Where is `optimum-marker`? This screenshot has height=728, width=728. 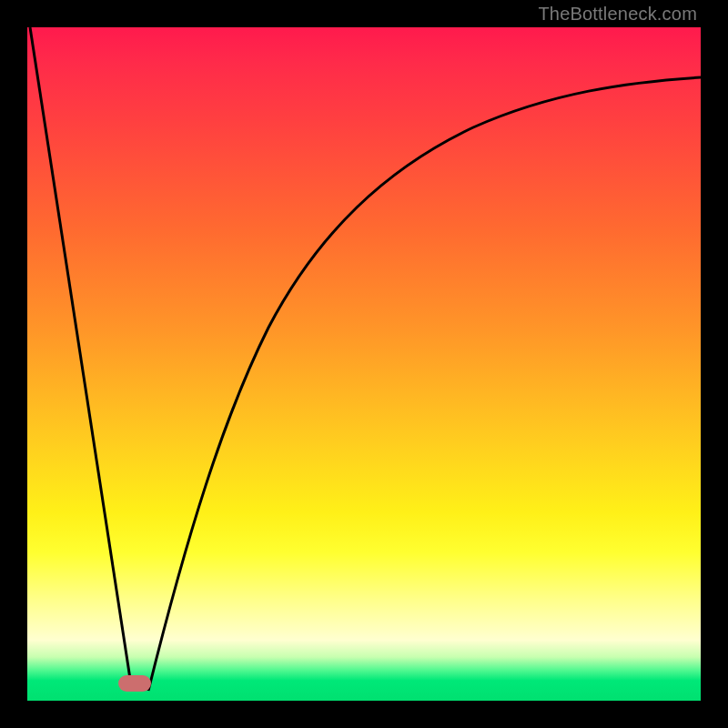
optimum-marker is located at coordinates (135, 683).